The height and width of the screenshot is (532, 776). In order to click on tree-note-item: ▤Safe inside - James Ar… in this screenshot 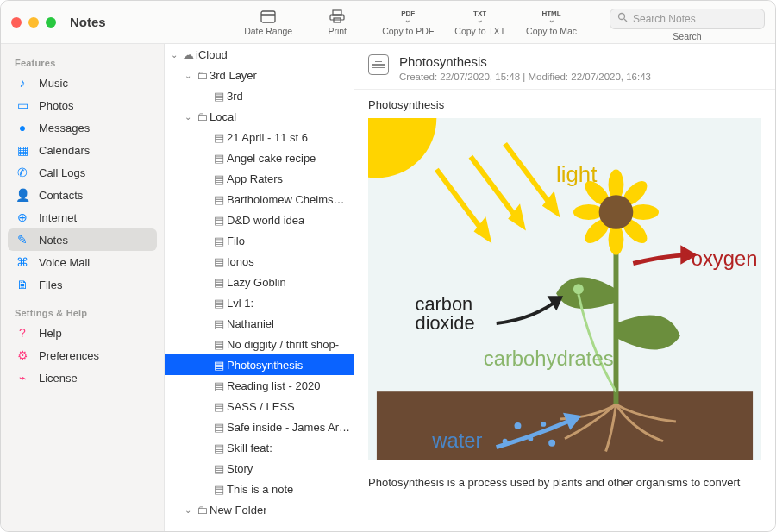, I will do `click(259, 427)`.